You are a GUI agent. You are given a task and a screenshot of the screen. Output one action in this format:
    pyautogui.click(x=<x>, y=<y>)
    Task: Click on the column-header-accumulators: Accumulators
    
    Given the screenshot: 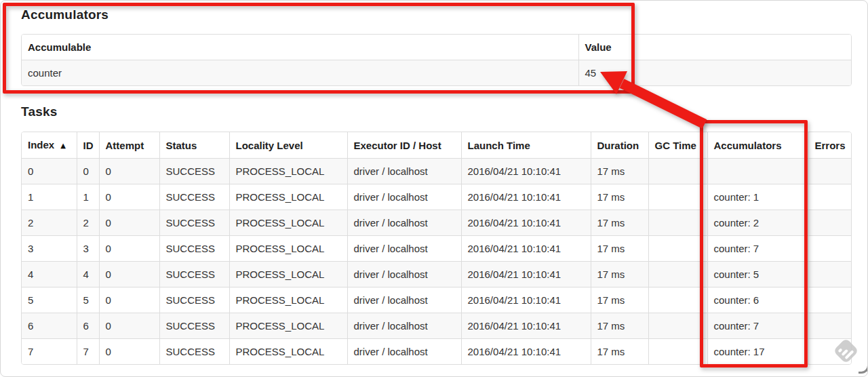 What is the action you would take?
    pyautogui.click(x=758, y=145)
    